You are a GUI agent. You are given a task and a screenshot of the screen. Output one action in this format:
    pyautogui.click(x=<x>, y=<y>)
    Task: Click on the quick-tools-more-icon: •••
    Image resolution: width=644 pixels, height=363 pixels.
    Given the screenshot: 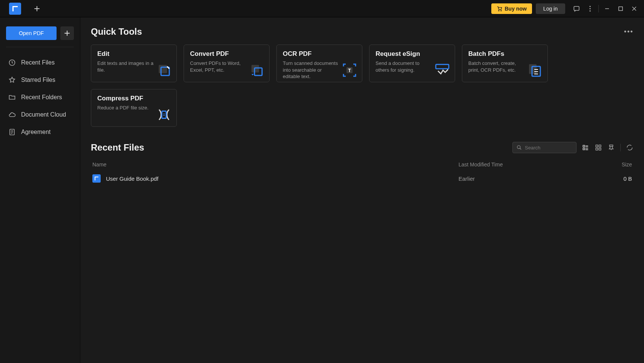 What is the action you would take?
    pyautogui.click(x=629, y=32)
    